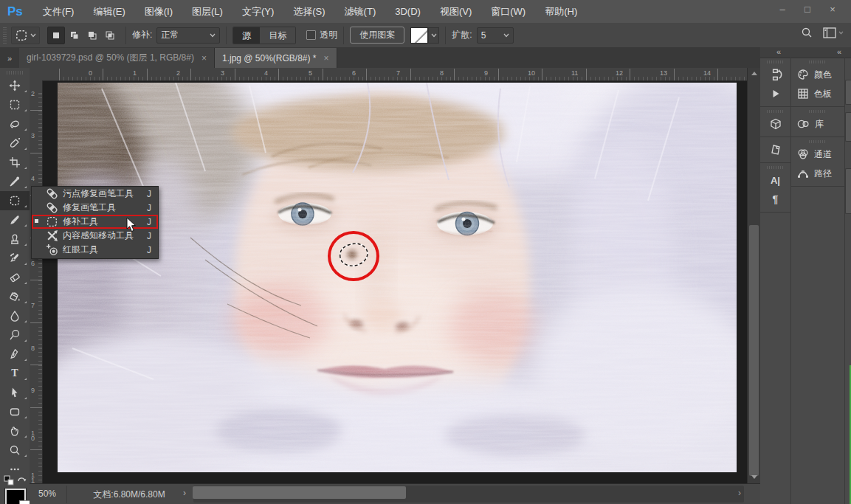 The height and width of the screenshot is (504, 851). Describe the element at coordinates (360, 12) in the screenshot. I see `menu-item: 滤镜(T)` at that location.